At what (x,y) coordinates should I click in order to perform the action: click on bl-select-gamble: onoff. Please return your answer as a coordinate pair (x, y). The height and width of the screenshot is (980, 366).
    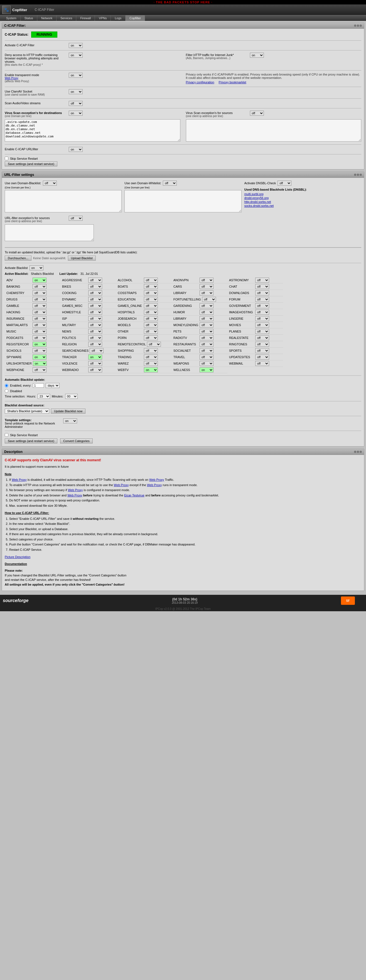
    Looking at the image, I should click on (40, 306).